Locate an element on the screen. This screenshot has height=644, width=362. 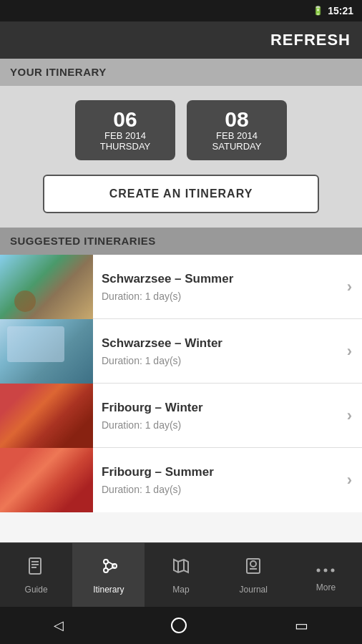
item-title-1: Schwarzsee – Winter is located at coordinates (220, 343).